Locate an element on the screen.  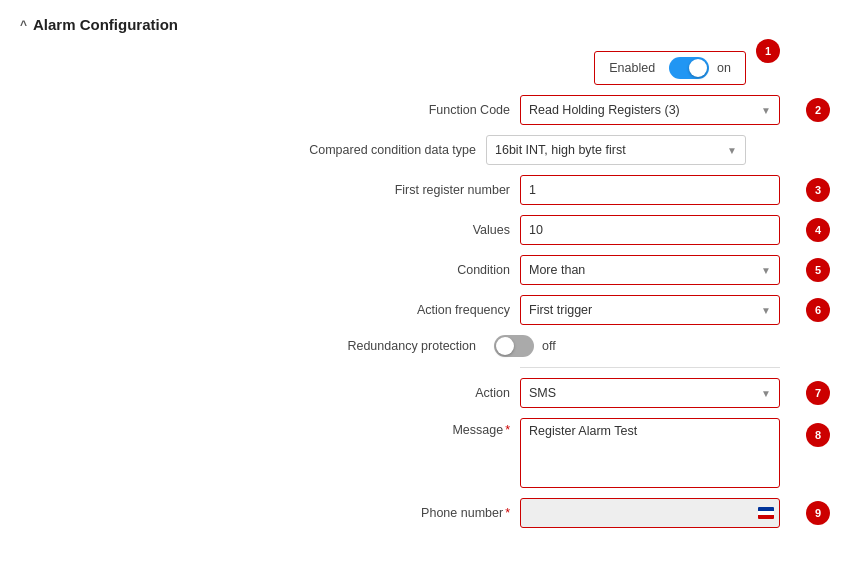
enabled-box: Enabled on is located at coordinates (670, 68).